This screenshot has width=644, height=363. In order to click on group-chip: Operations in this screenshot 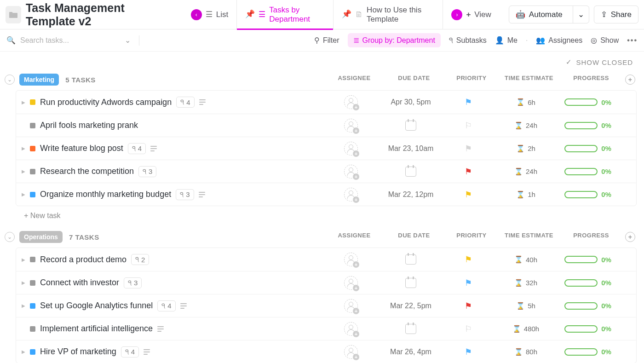, I will do `click(41, 237)`.